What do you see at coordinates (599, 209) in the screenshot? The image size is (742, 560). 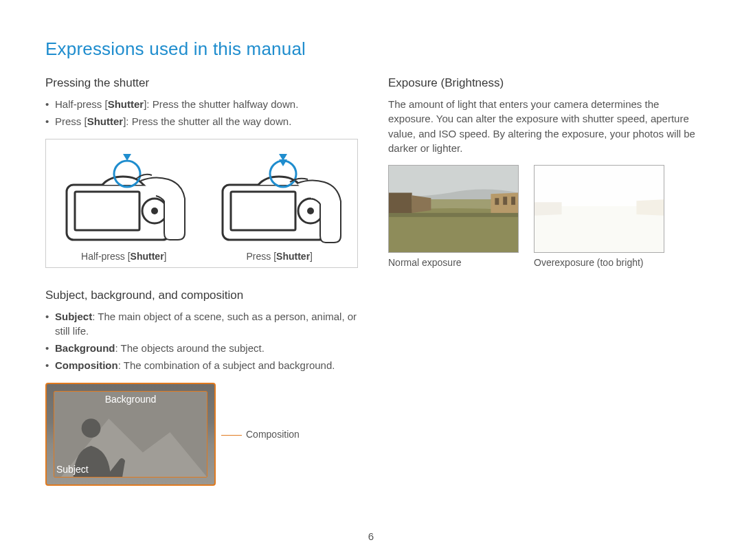 I see `overexposure-image` at bounding box center [599, 209].